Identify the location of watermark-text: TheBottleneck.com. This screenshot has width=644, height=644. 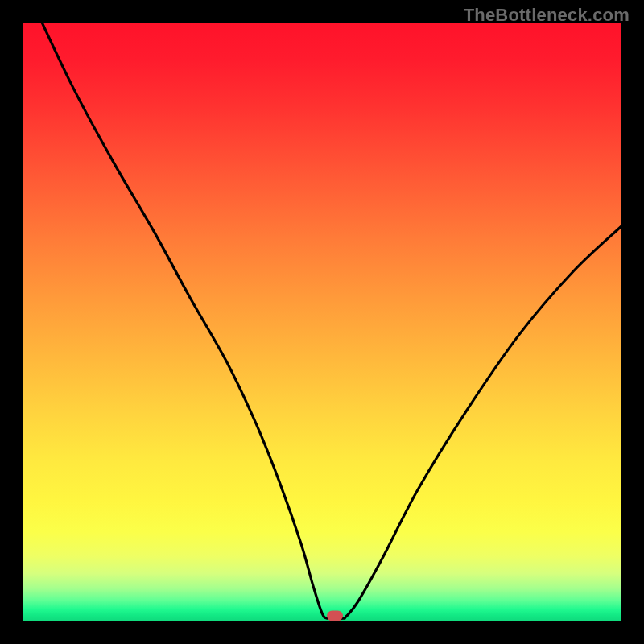
(547, 15).